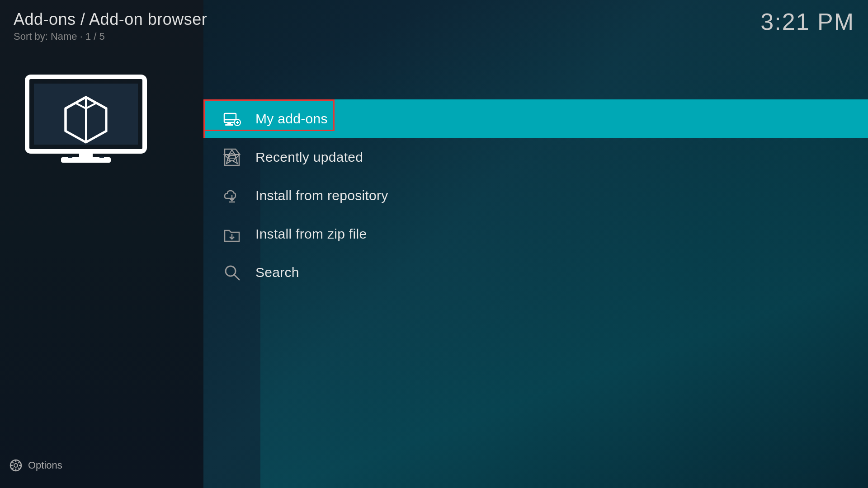  I want to click on clock: 3:21 PM, so click(807, 22).